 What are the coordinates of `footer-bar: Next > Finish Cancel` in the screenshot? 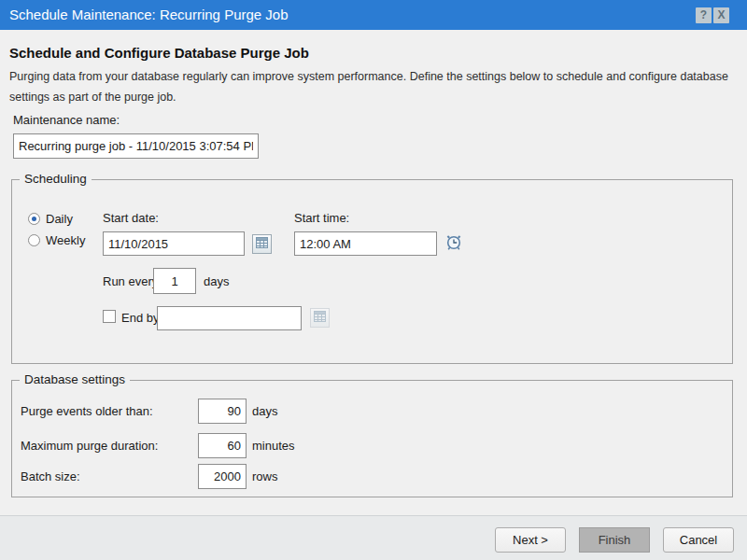 It's located at (374, 538).